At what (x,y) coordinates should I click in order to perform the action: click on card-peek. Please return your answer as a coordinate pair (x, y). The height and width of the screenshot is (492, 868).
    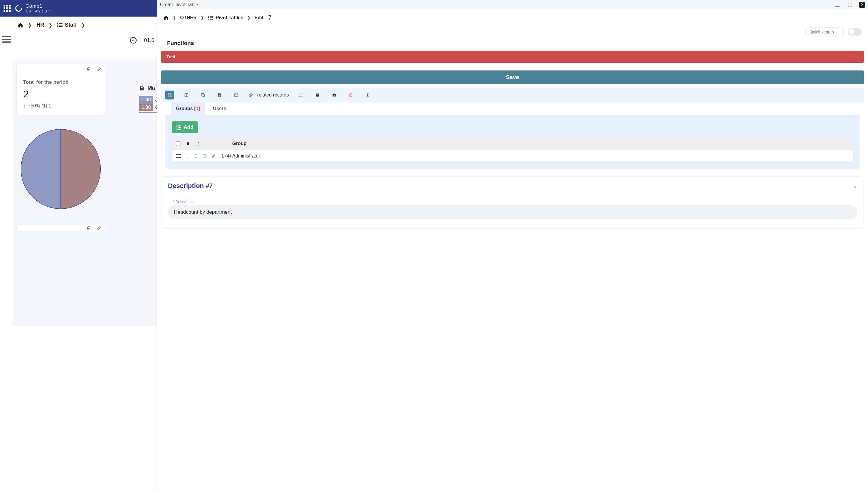
    Looking at the image, I should click on (61, 228).